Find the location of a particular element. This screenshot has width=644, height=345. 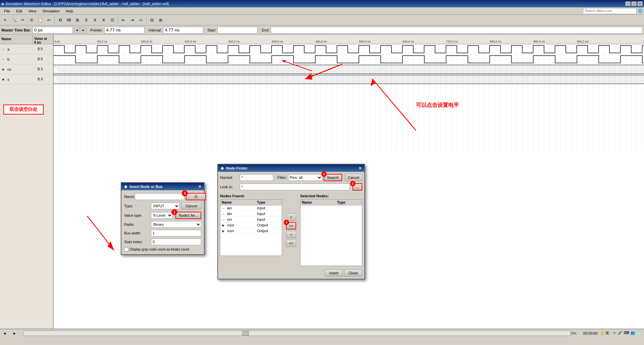

toolbar-btn-wave-3: ⇦ is located at coordinates (141, 20).